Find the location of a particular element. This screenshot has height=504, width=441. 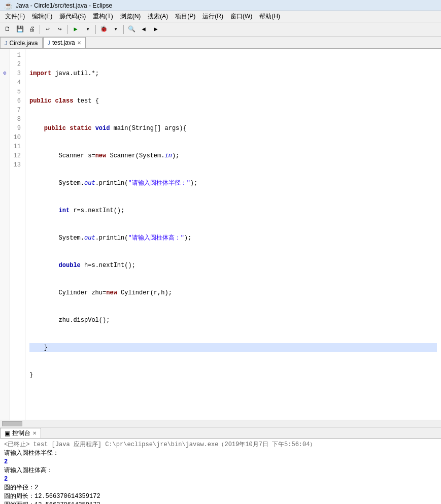

toolbar: 🗋 💾 🖨 ↩ ↪ ▶ ▾ 🐞 ▾ 🔍 ◀ ▶ is located at coordinates (220, 29).